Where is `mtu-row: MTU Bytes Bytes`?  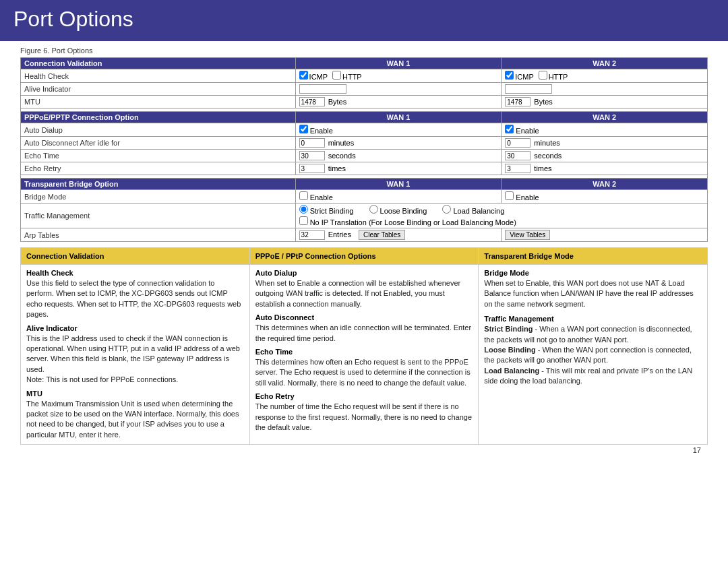
mtu-row: MTU Bytes Bytes is located at coordinates (364, 102).